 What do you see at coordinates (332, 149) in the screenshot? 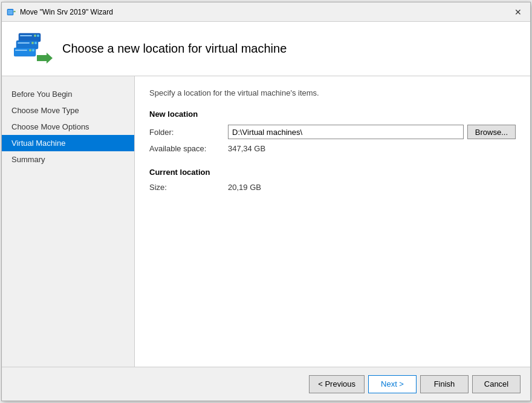
I see `available-space-row: Available space: 347,34 GB` at bounding box center [332, 149].